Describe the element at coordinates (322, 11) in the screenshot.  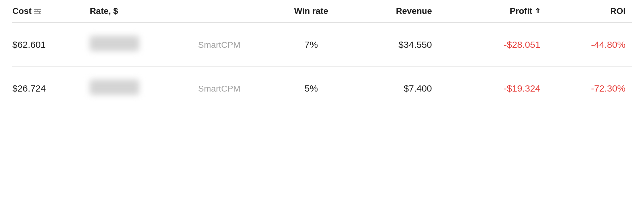
I see `table-header-row: Cost` at that location.